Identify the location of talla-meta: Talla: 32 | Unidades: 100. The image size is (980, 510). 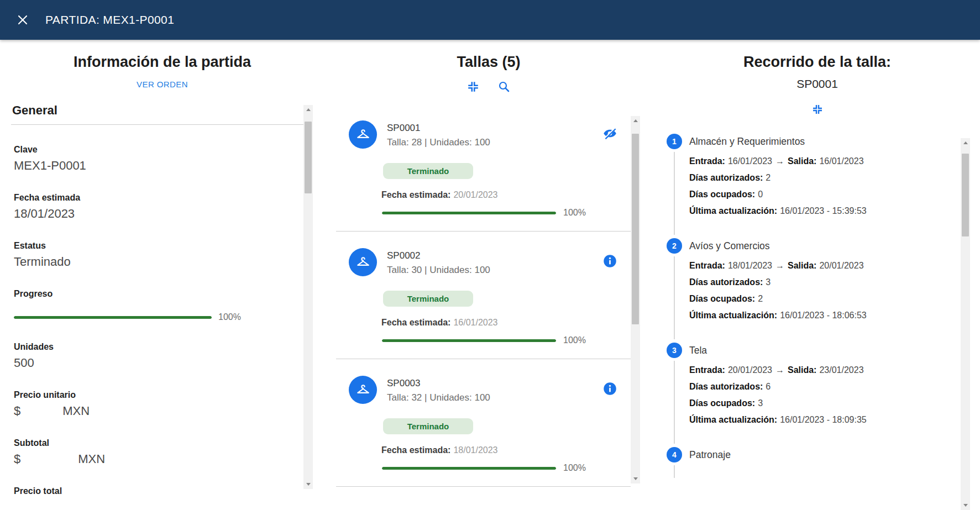
(439, 398).